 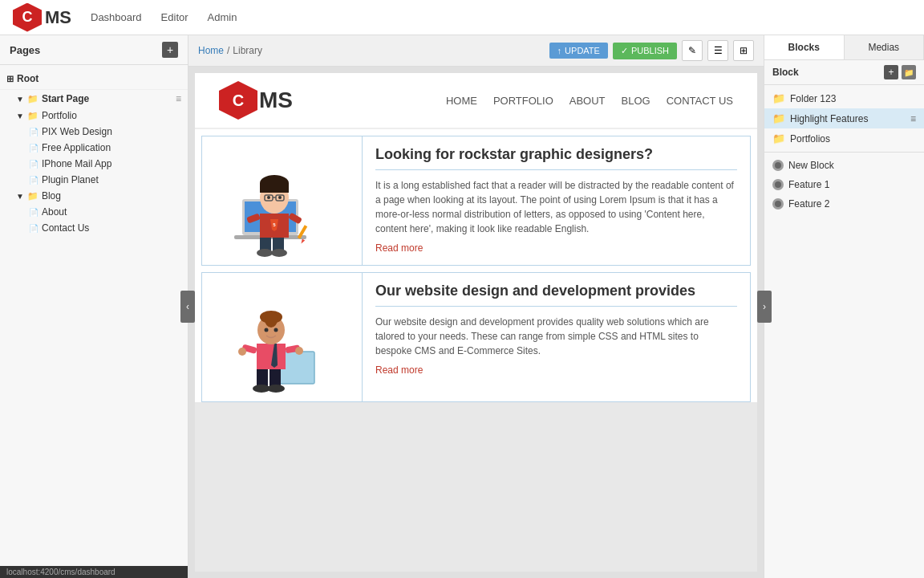 I want to click on section1-image: 5, so click(x=282, y=201).